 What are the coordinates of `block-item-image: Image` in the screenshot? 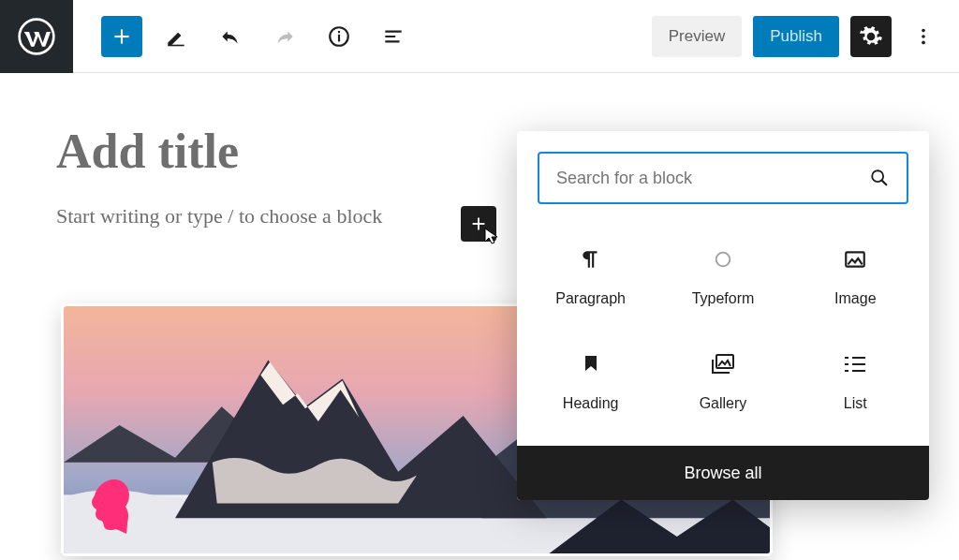 It's located at (856, 276).